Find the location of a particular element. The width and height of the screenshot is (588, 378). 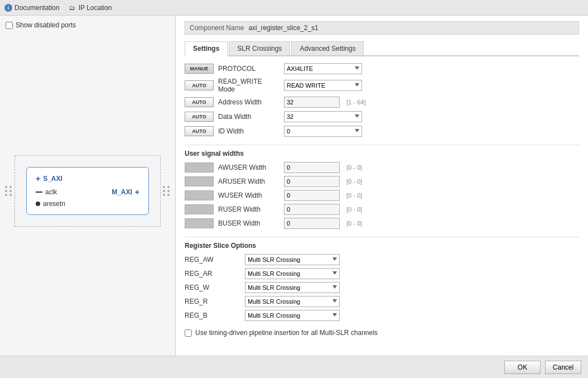

user-signal-row: WUSER Width [0 - 0] is located at coordinates (382, 195).